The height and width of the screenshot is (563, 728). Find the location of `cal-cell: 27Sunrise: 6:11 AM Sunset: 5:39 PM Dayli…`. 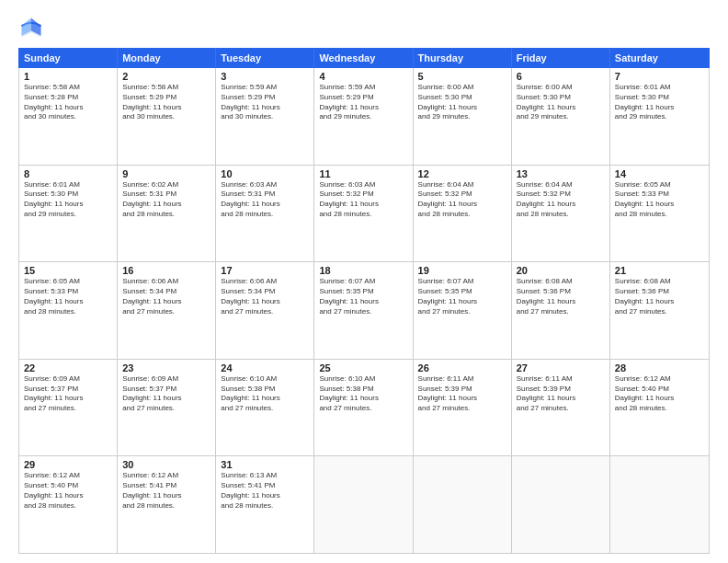

cal-cell: 27Sunrise: 6:11 AM Sunset: 5:39 PM Dayli… is located at coordinates (561, 408).